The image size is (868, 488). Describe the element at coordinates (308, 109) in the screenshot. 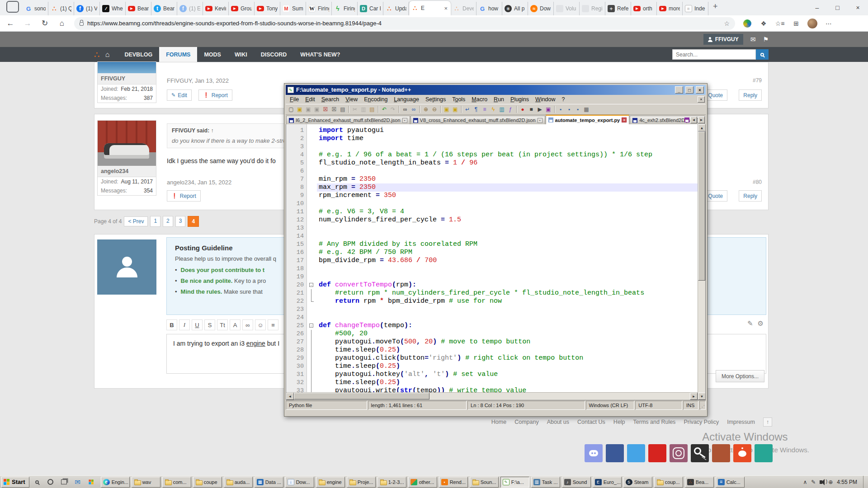

I see `save-icon: ▣` at that location.